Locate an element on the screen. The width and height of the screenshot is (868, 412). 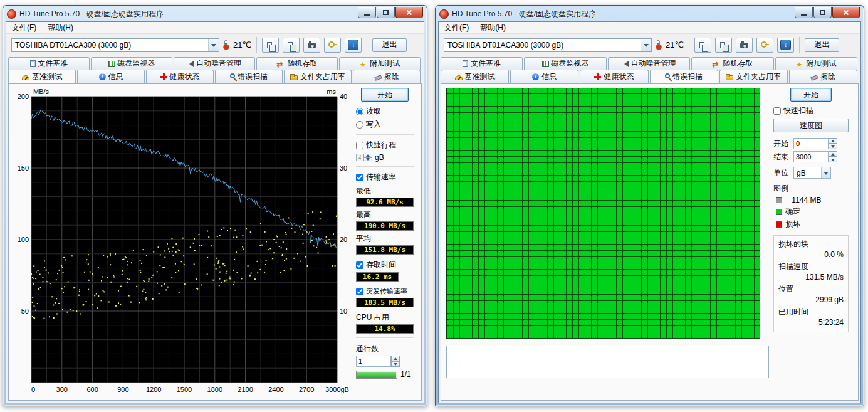
pass-count-input is located at coordinates (374, 361).